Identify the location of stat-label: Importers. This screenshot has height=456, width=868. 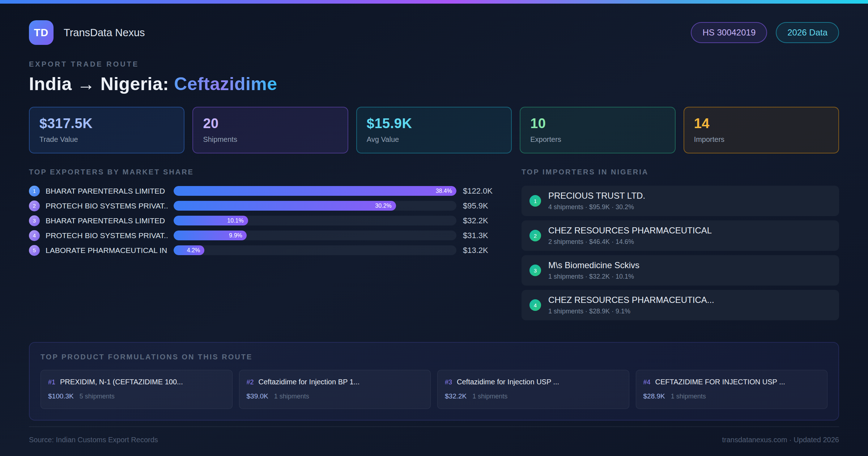
(761, 140).